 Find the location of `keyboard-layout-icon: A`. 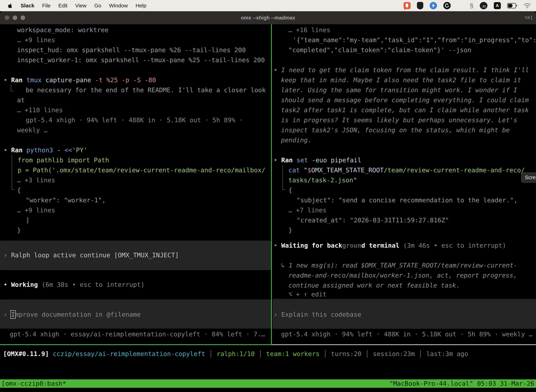

keyboard-layout-icon: A is located at coordinates (497, 6).